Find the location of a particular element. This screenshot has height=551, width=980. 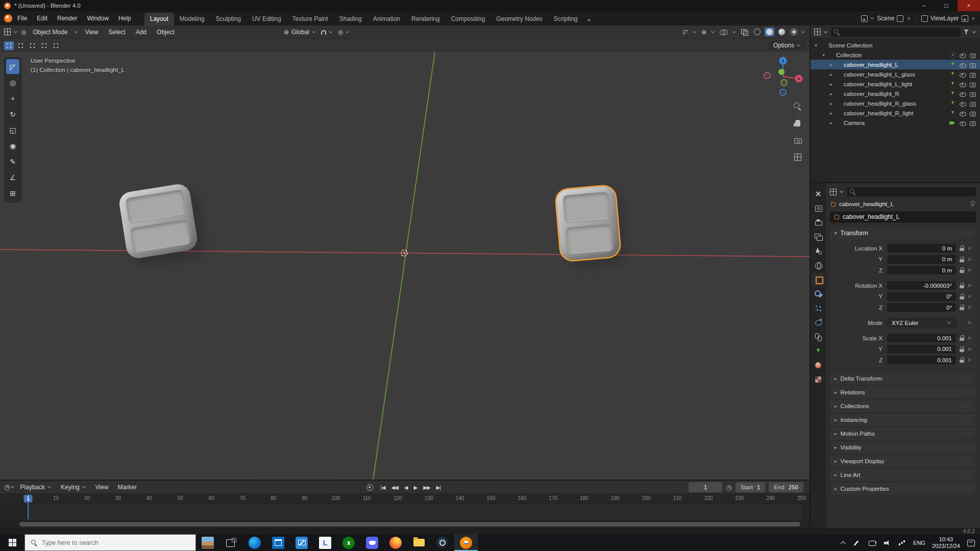

outliner-row-scene-collection: Scene Collection is located at coordinates (895, 45).